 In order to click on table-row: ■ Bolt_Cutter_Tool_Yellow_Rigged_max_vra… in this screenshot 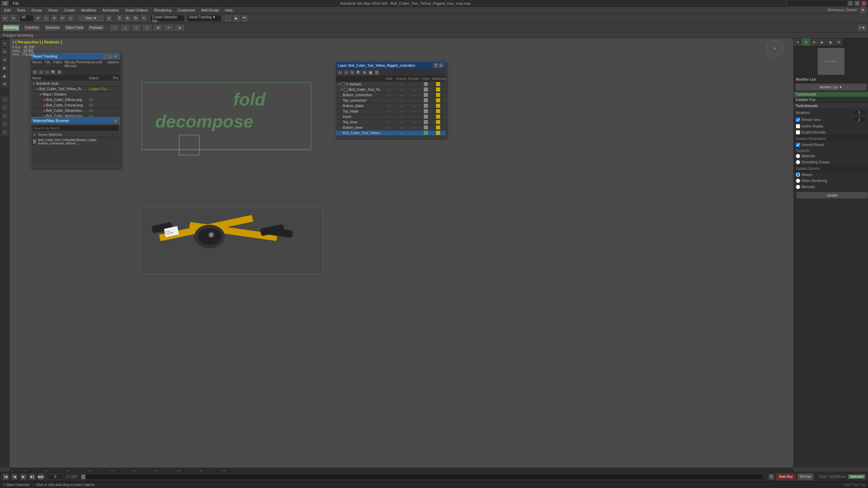, I will do `click(75, 89)`.